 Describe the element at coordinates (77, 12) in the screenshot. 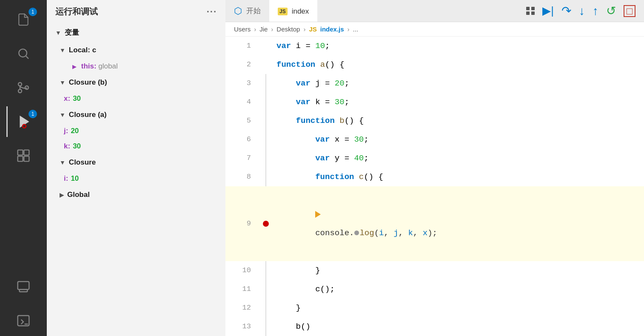

I see `sidebar-title: 运行和调试` at that location.